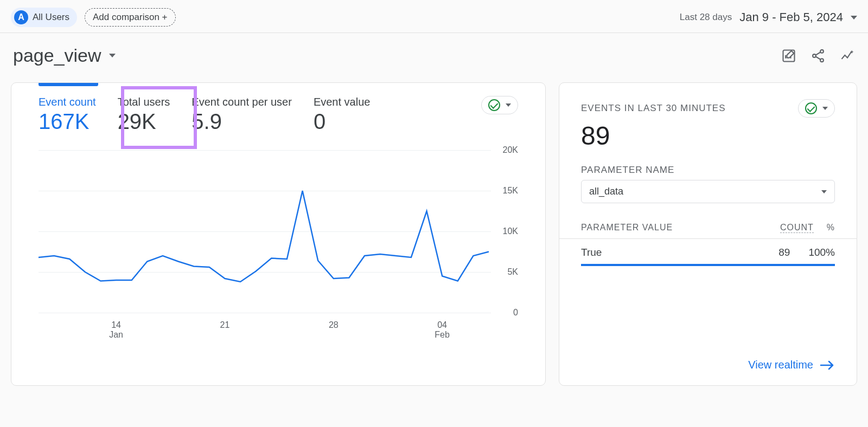 This screenshot has width=868, height=427. Describe the element at coordinates (130, 17) in the screenshot. I see `add-comparison-button: Add comparison +` at that location.